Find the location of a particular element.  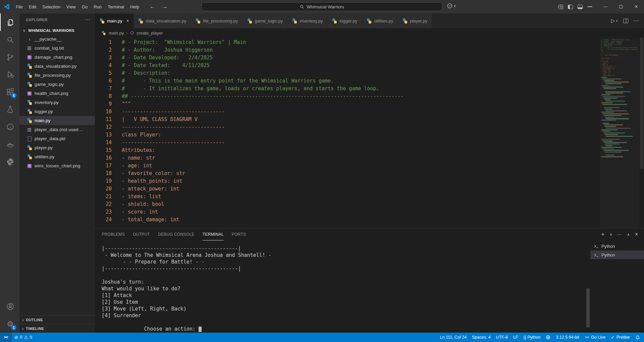

menu-item: Terminal is located at coordinates (116, 7).